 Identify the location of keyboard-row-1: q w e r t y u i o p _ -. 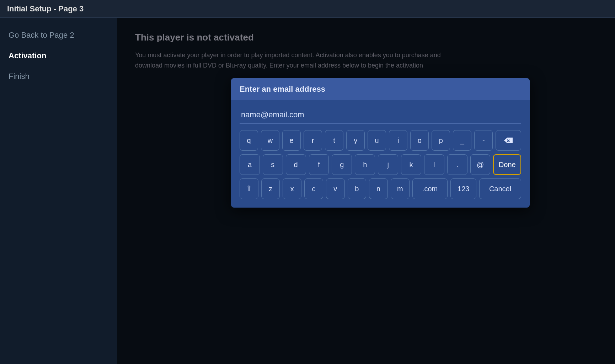
(380, 140).